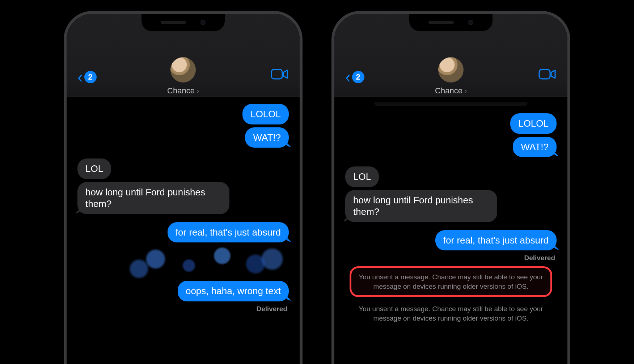  I want to click on unsent-notice-highlighted: You unsent a message. Chance may still b…, so click(451, 282).